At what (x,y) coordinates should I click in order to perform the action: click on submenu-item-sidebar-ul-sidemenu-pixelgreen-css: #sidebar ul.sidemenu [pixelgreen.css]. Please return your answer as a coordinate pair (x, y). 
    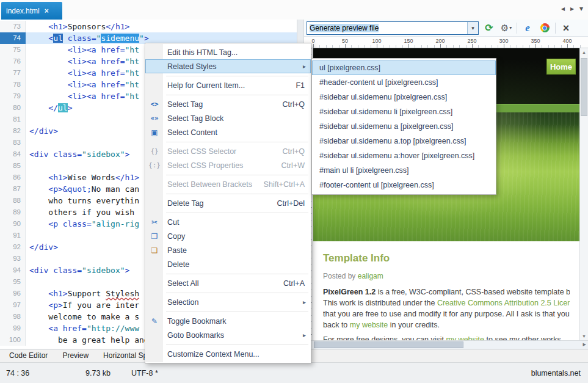
    Looking at the image, I should click on (404, 97).